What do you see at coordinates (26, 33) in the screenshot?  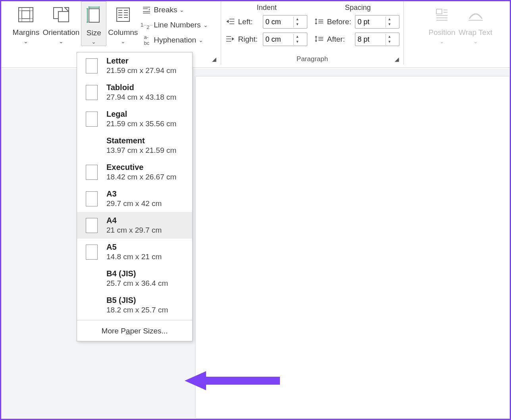 I see `margins-label: Margins` at bounding box center [26, 33].